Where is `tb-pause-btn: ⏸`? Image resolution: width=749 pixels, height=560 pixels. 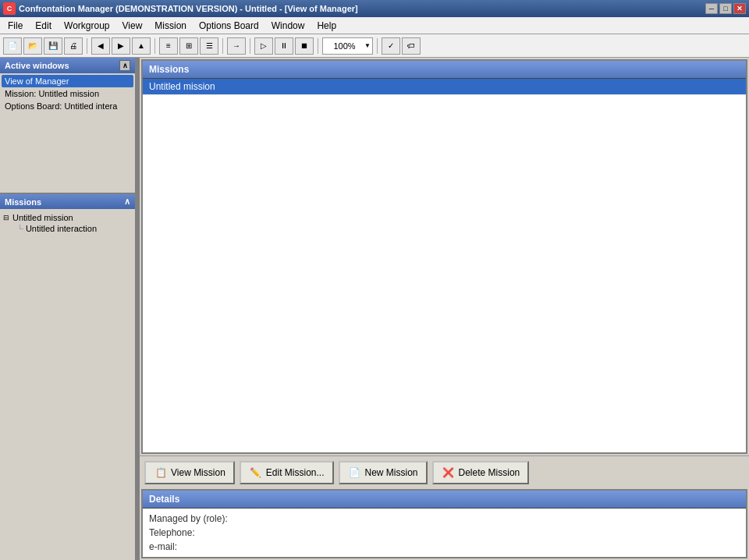
tb-pause-btn: ⏸ is located at coordinates (284, 46).